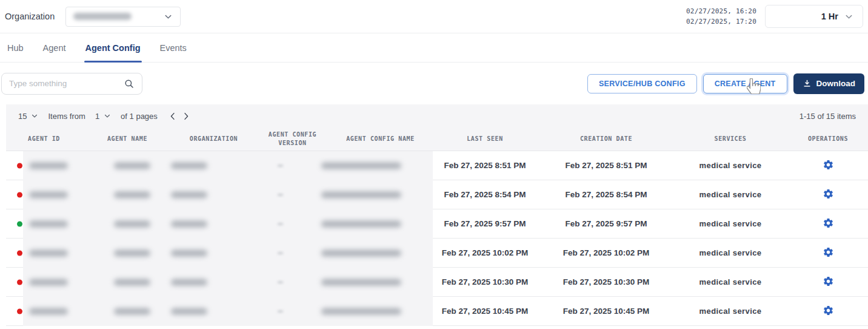  What do you see at coordinates (139, 117) in the screenshot?
I see `total-pages-label: of 1 pages` at bounding box center [139, 117].